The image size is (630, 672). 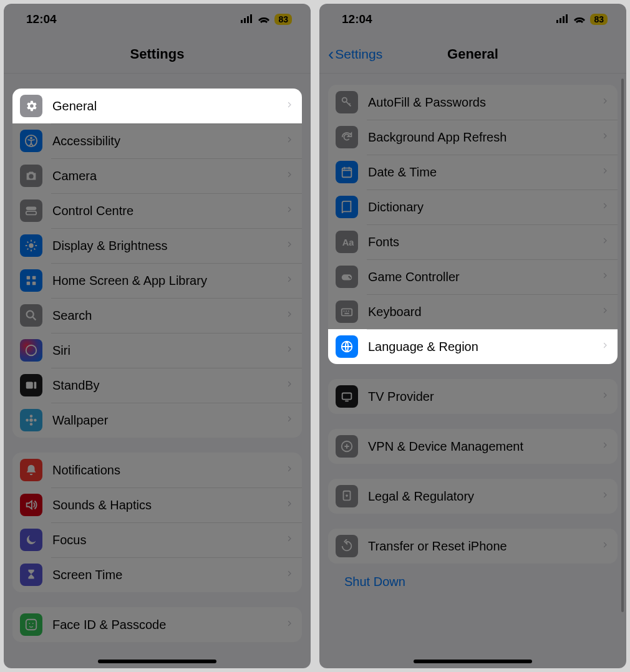 I want to click on row-autofill: AutoFill & Passwords, so click(x=473, y=102).